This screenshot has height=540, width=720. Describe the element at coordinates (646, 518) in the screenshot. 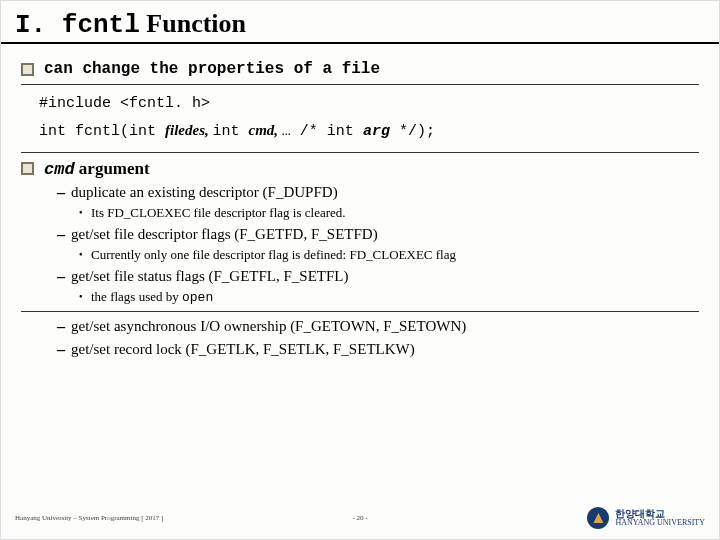

I see `footer-right: 한양대학교 HANYANG UNIVERSITY` at that location.